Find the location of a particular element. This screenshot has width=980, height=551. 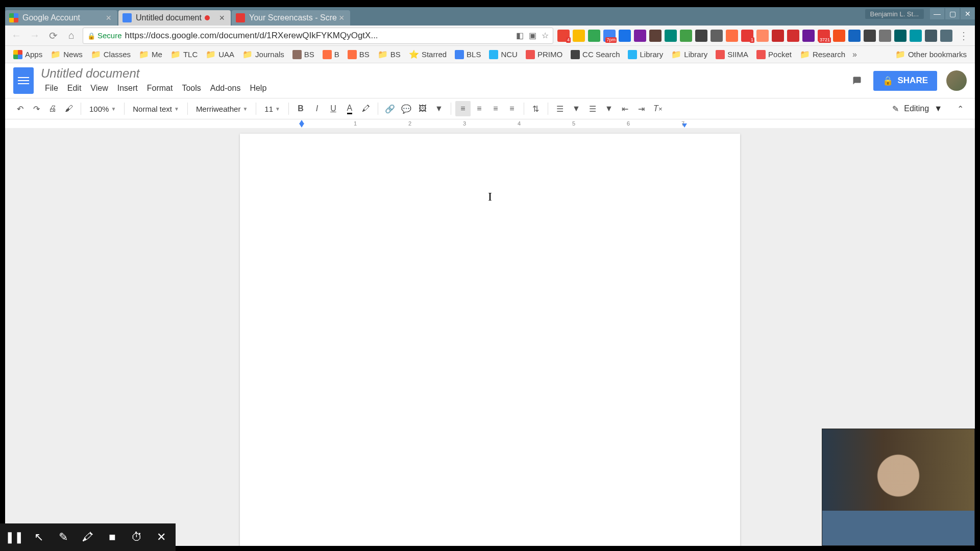

print-button: 🖨 is located at coordinates (53, 109).